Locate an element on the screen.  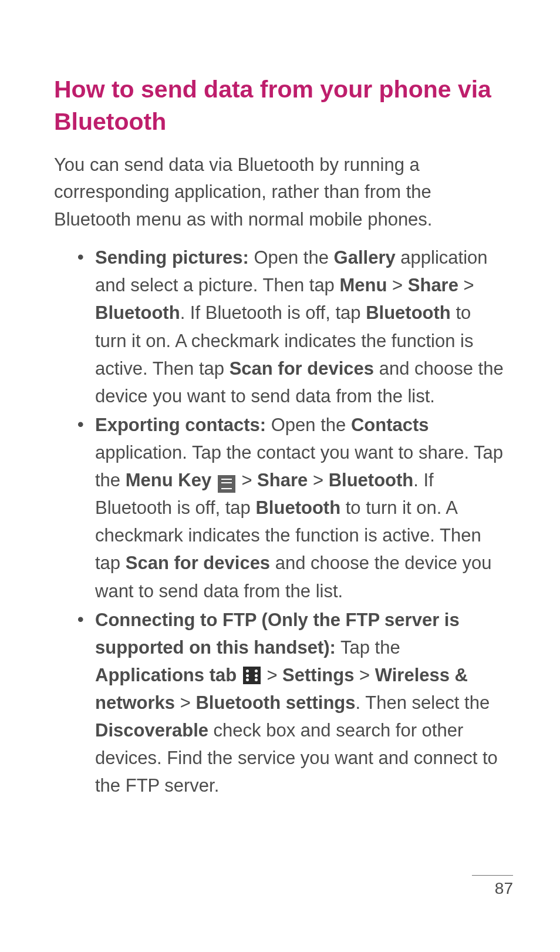
applications-tab-icon is located at coordinates (252, 675).